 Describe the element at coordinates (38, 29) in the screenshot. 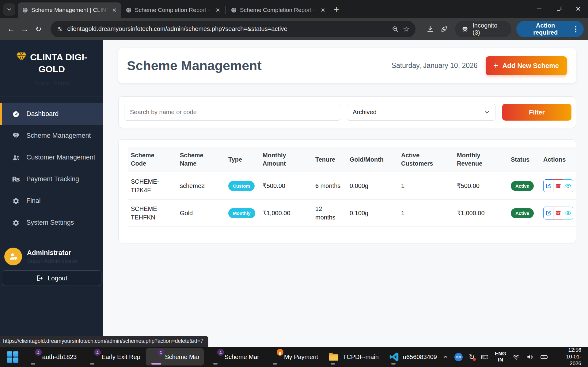

I see `reload-button: ↻` at that location.